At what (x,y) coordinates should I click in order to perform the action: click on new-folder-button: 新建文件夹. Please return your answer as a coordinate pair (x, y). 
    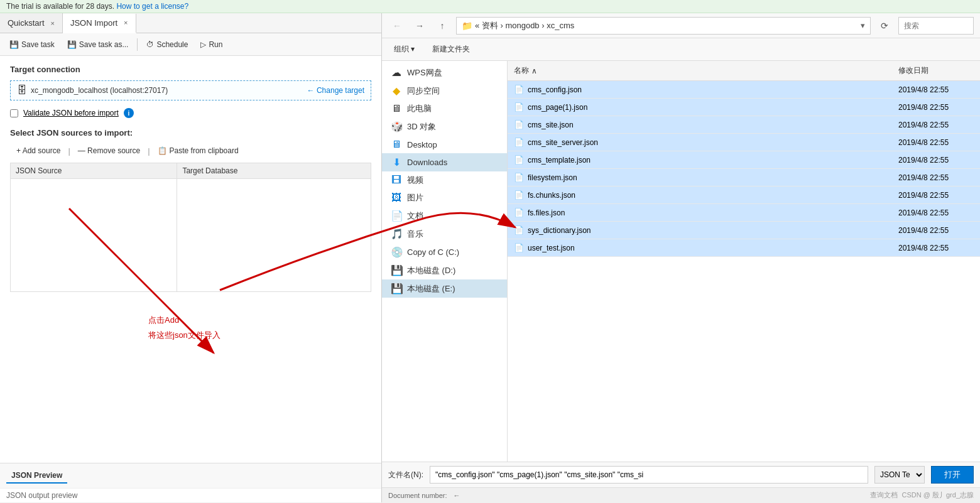
    Looking at the image, I should click on (451, 49).